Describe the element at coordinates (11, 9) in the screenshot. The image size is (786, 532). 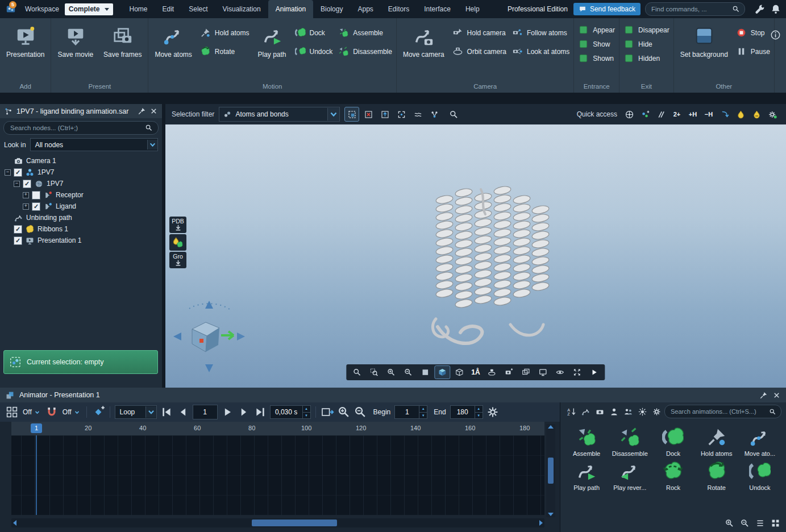
I see `app-menu-button: 5` at that location.